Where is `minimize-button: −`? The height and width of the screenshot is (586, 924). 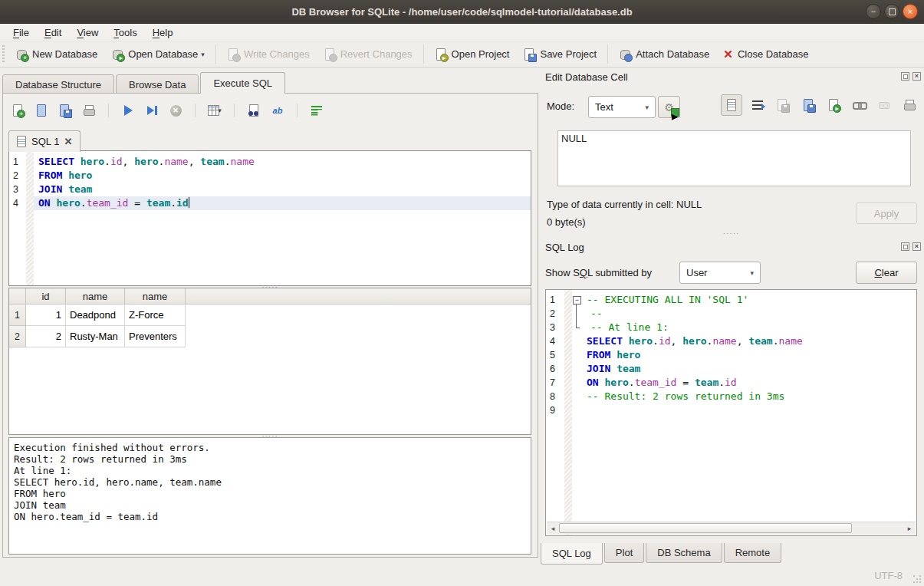
minimize-button: − is located at coordinates (873, 12).